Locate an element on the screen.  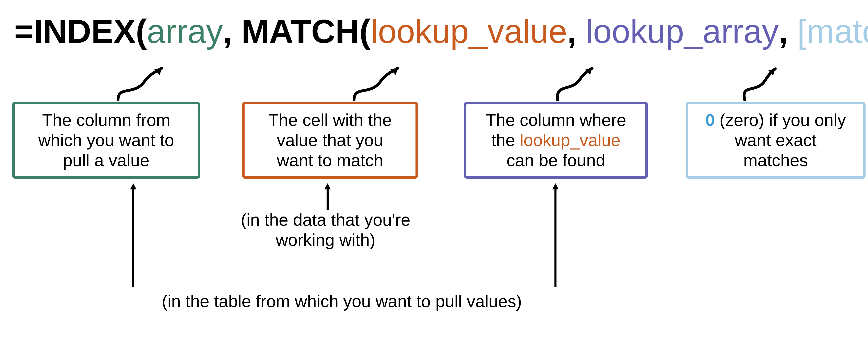
arrow-array-to-formula is located at coordinates (140, 82).